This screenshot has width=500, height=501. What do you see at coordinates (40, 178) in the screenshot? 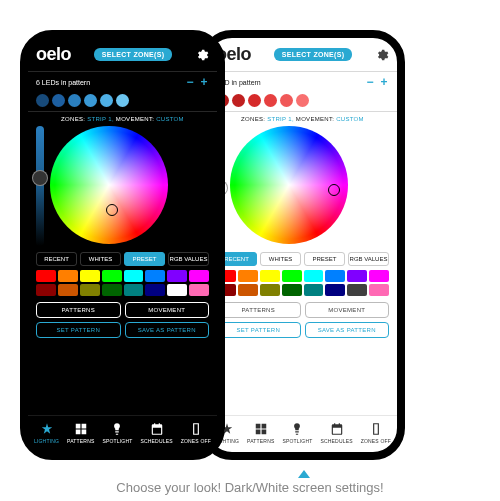
I see `slider-knob` at bounding box center [40, 178].